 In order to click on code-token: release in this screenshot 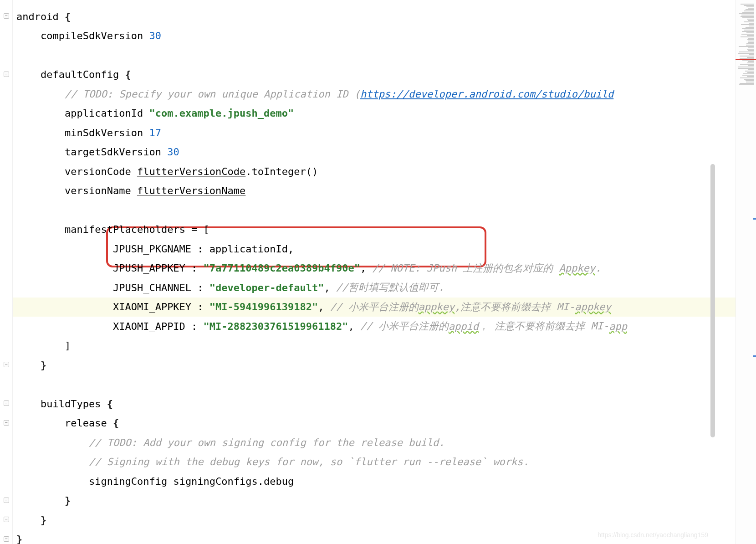, I will do `click(89, 423)`.